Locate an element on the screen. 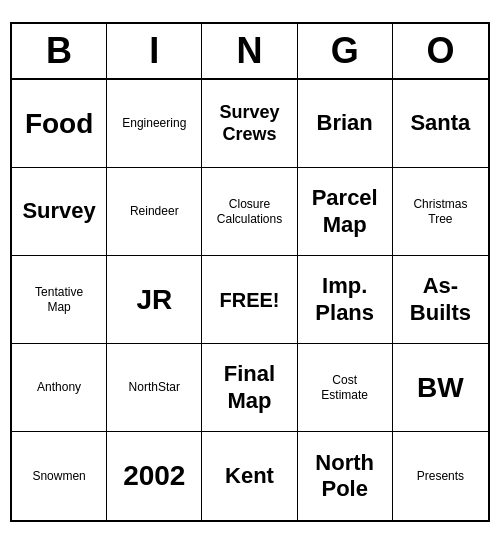  bingo-cell: As- Builts is located at coordinates (440, 300).